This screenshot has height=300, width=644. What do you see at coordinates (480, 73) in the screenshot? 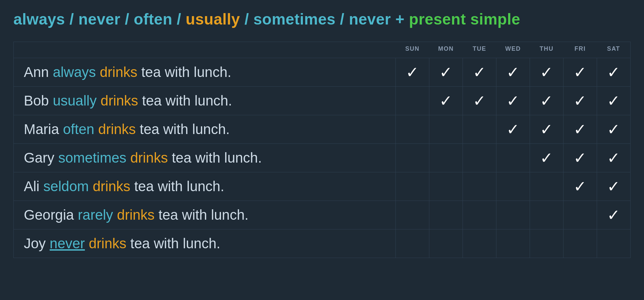
I see `check-cell-row0-col2: ✓` at bounding box center [480, 73].